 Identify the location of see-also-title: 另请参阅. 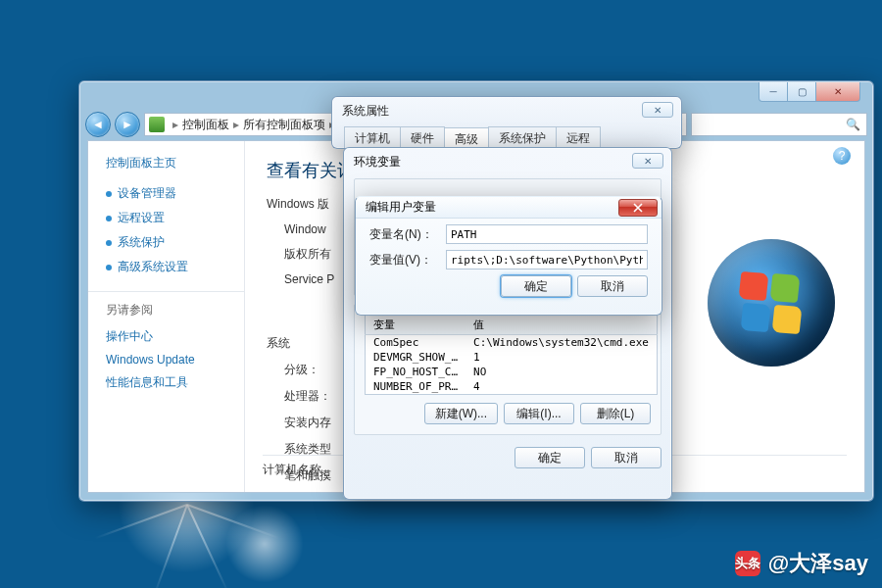
(169, 310).